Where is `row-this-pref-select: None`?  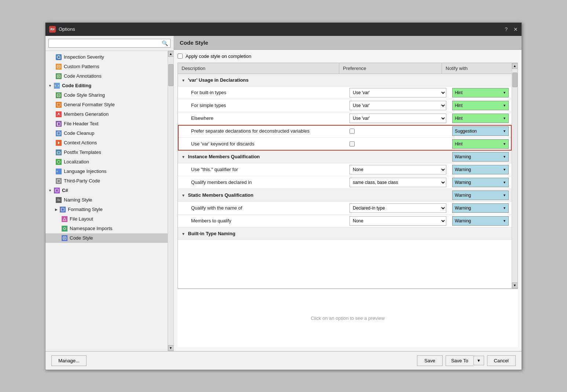 row-this-pref-select: None is located at coordinates (398, 170).